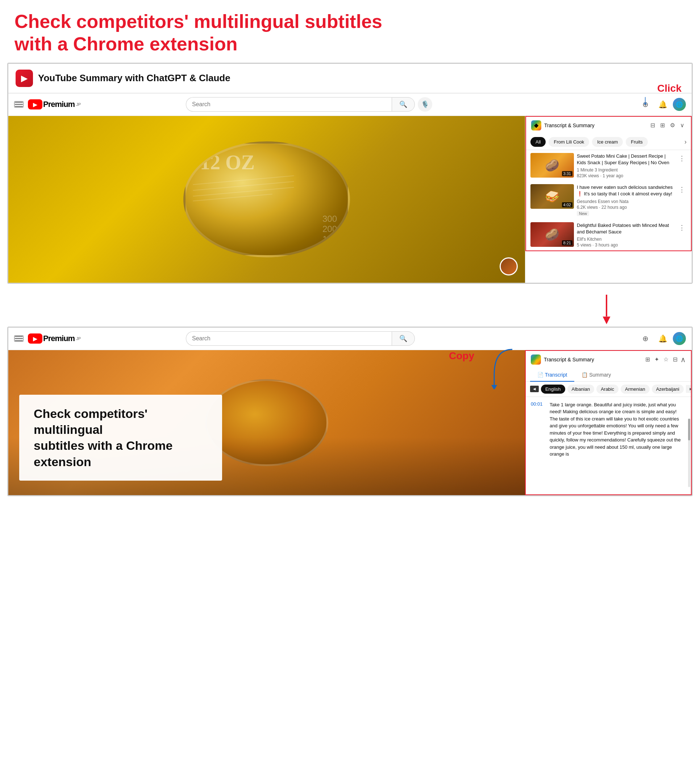 The width and height of the screenshot is (700, 759). Describe the element at coordinates (583, 214) in the screenshot. I see `video-badge-new: New` at that location.